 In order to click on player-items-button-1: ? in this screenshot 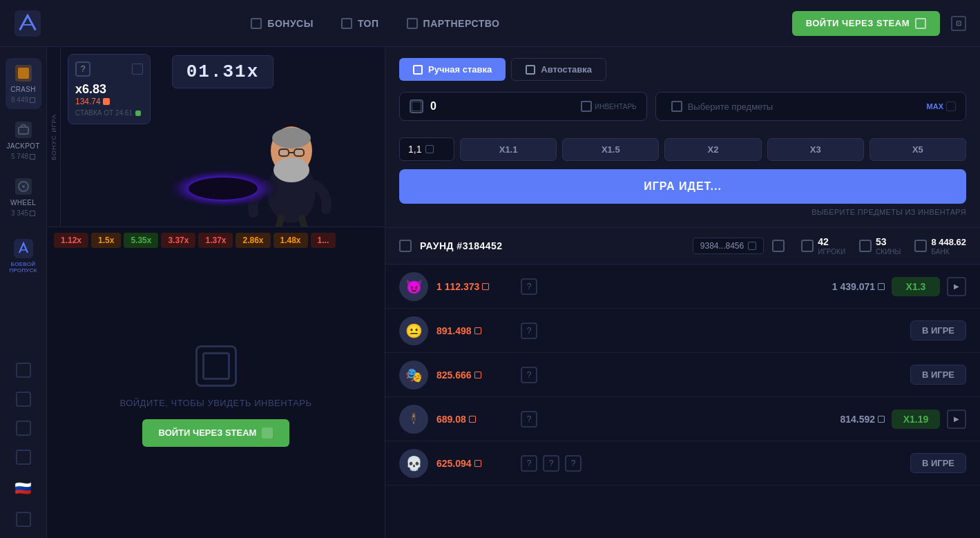, I will do `click(529, 463)`.